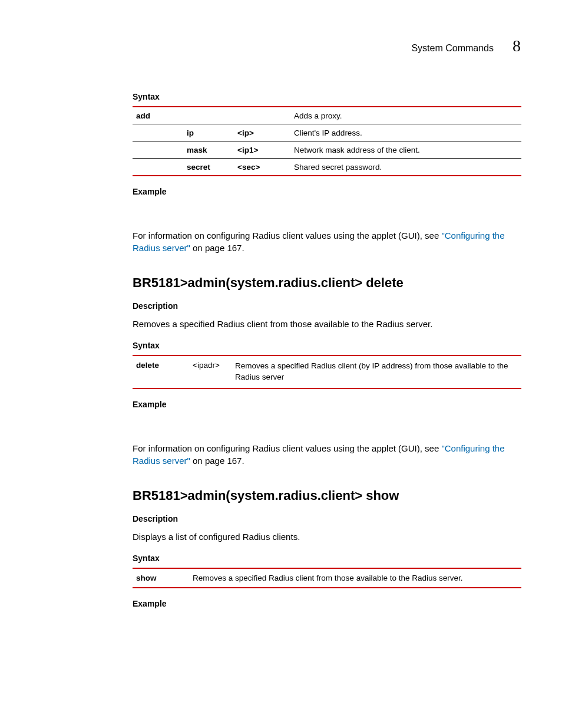  What do you see at coordinates (327, 372) in the screenshot?
I see `table-row: delete <ipadr> Removes a specified Radiu…` at bounding box center [327, 372].